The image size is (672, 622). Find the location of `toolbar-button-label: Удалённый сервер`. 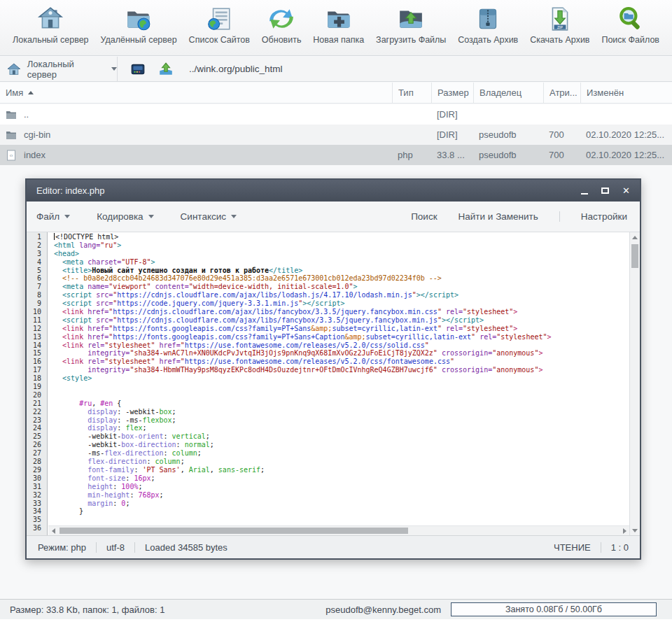

toolbar-button-label: Удалённый сервер is located at coordinates (139, 40).